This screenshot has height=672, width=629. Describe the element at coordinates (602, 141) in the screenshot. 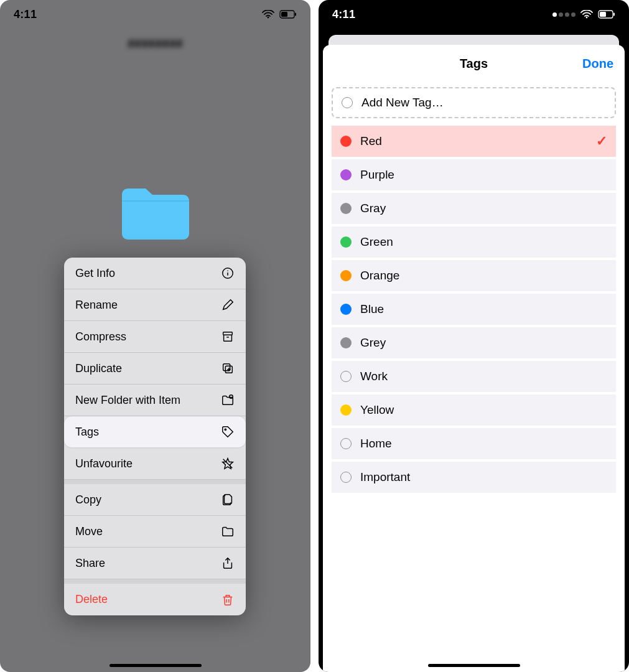

I see `check-icon: ✓` at that location.